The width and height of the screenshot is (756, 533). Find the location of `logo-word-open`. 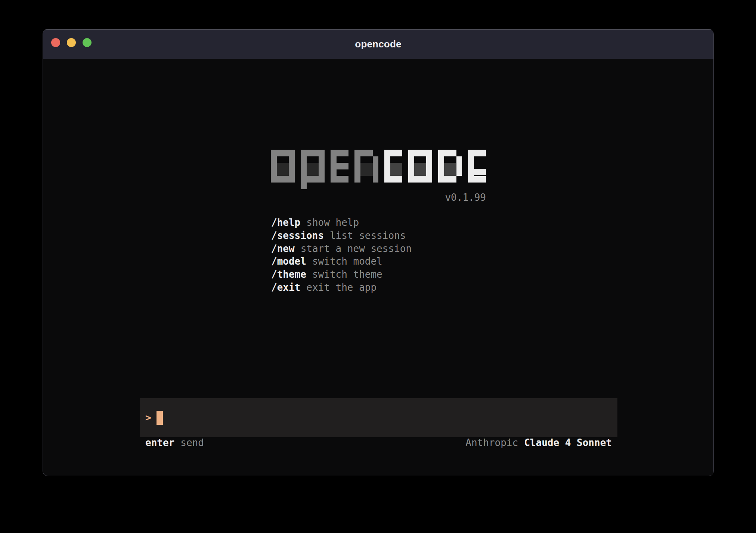

logo-word-open is located at coordinates (325, 166).